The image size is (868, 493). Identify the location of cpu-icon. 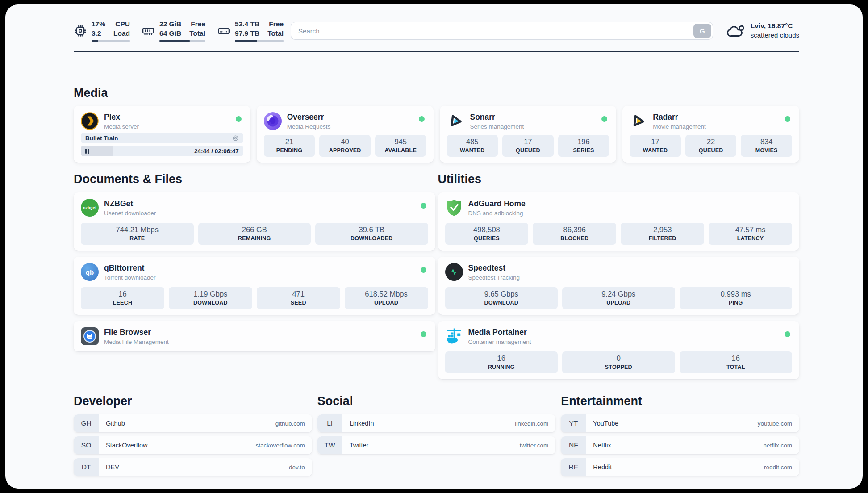
(80, 31).